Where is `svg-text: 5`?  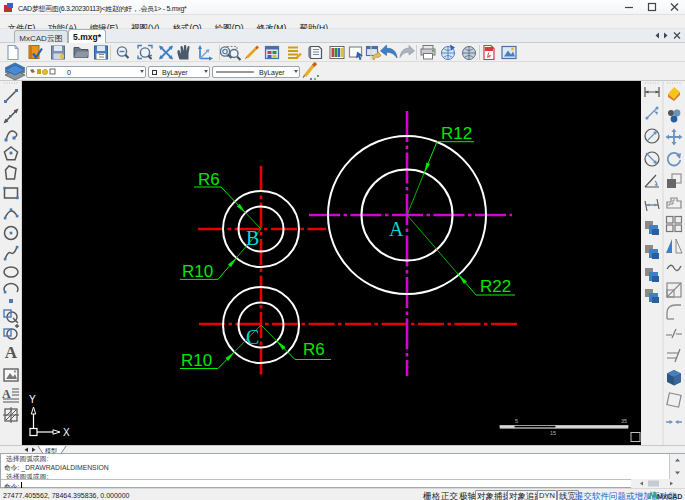
svg-text: 5 is located at coordinates (516, 421).